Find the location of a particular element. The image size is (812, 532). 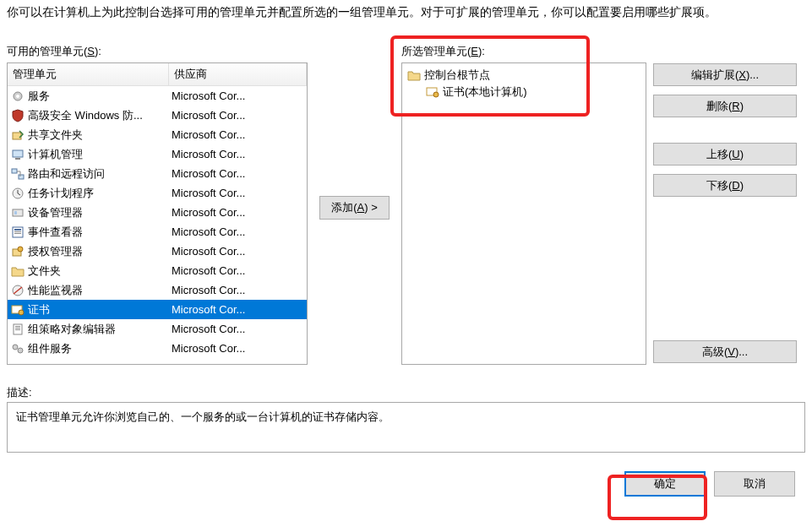

event-icon is located at coordinates (18, 232).